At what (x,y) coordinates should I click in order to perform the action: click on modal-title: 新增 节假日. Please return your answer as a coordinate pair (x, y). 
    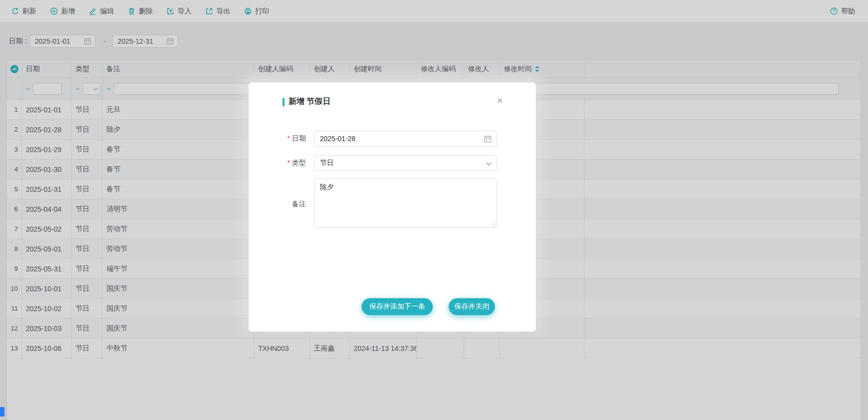
    Looking at the image, I should click on (309, 101).